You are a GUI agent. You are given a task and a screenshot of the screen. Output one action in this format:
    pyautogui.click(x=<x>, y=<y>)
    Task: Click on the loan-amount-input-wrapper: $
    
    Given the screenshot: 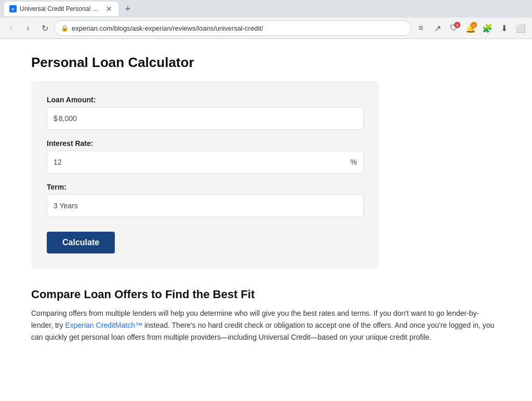 What is the action you would take?
    pyautogui.click(x=205, y=118)
    